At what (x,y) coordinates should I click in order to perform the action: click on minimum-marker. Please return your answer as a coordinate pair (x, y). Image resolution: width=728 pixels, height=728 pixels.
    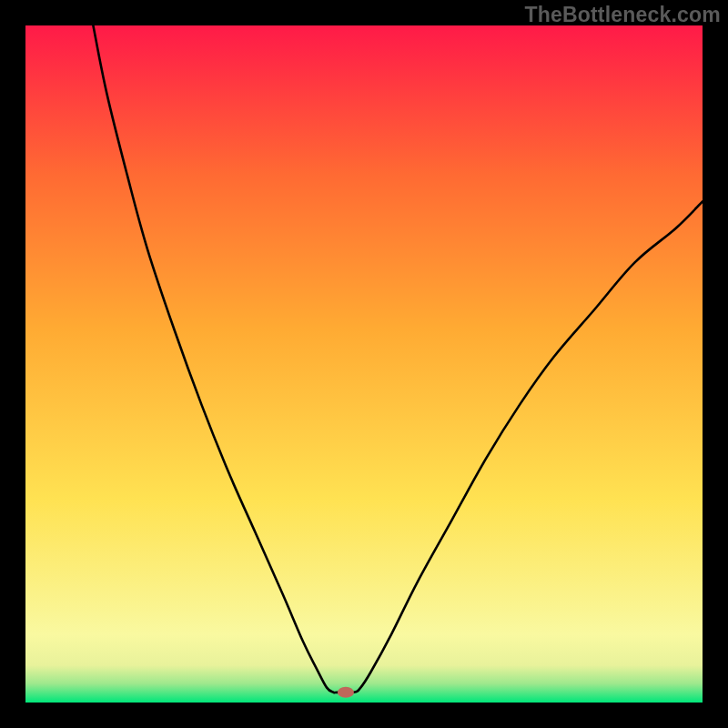
    Looking at the image, I should click on (346, 693).